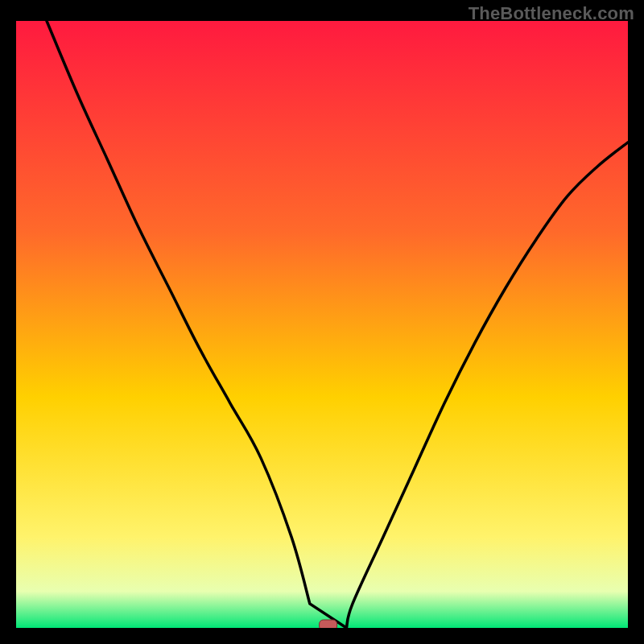 This screenshot has height=644, width=644. What do you see at coordinates (328, 624) in the screenshot?
I see `optimum-marker` at bounding box center [328, 624].